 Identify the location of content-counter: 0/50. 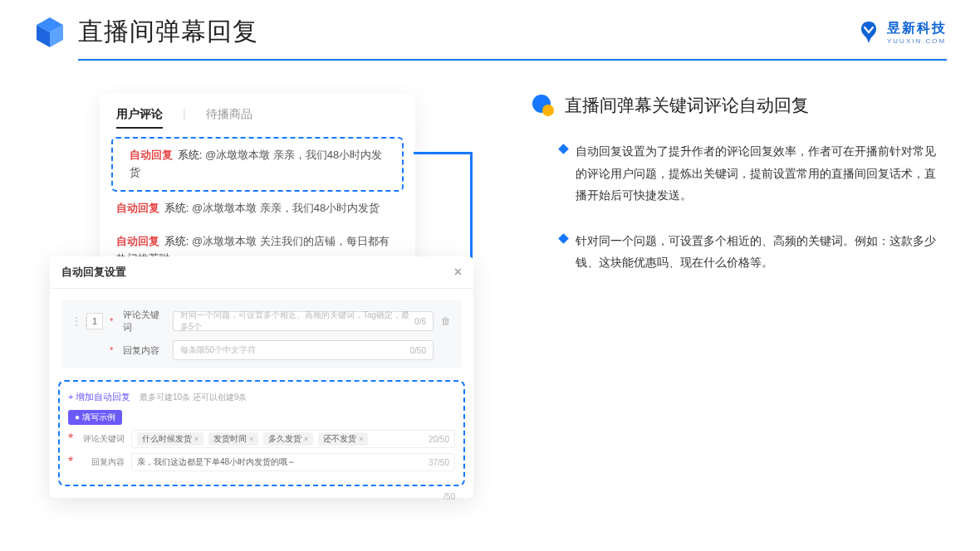
(419, 350).